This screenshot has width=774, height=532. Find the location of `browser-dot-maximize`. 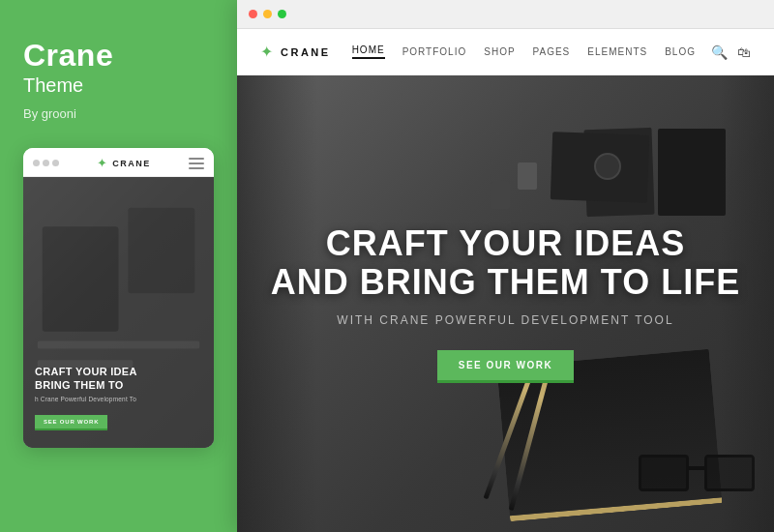

browser-dot-maximize is located at coordinates (283, 14).